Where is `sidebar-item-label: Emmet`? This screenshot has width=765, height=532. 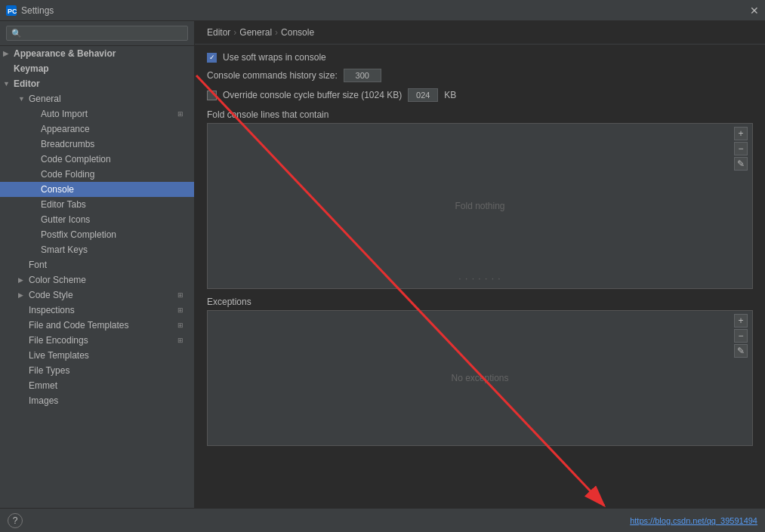
sidebar-item-label: Emmet is located at coordinates (43, 386).